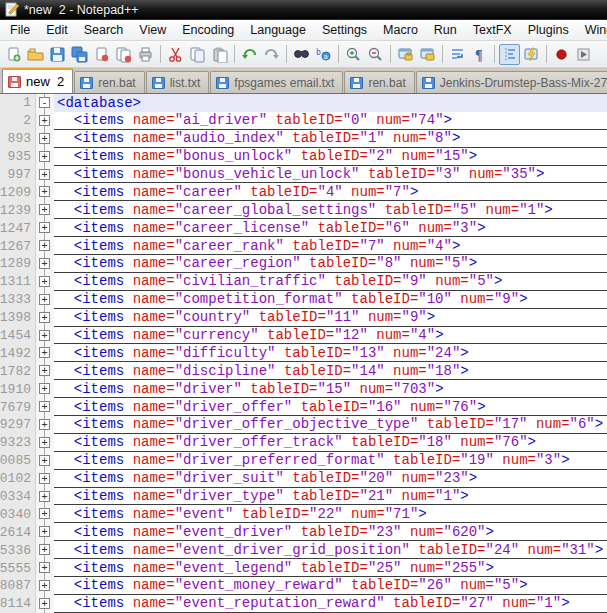  I want to click on menu-item-file: File, so click(20, 30).